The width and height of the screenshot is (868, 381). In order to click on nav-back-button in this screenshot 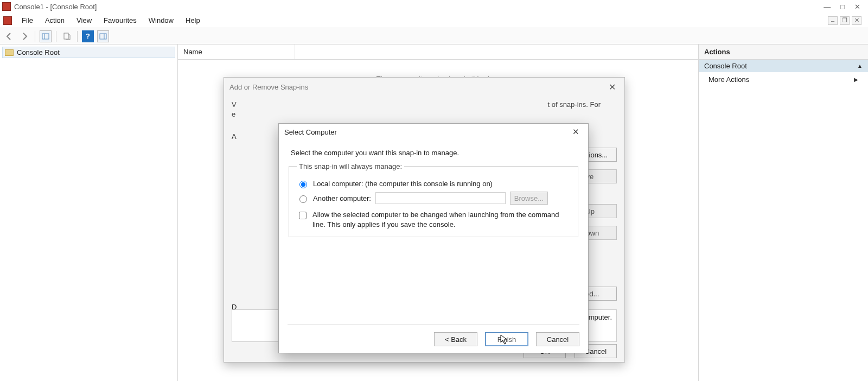, I will do `click(9, 36)`.